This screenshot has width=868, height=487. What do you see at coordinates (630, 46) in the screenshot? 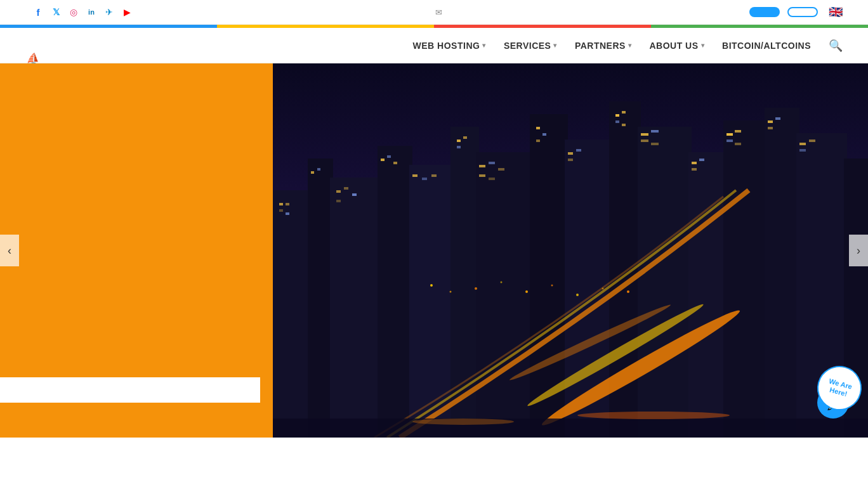
I see `nav-partners-arrow: ▾` at bounding box center [630, 46].